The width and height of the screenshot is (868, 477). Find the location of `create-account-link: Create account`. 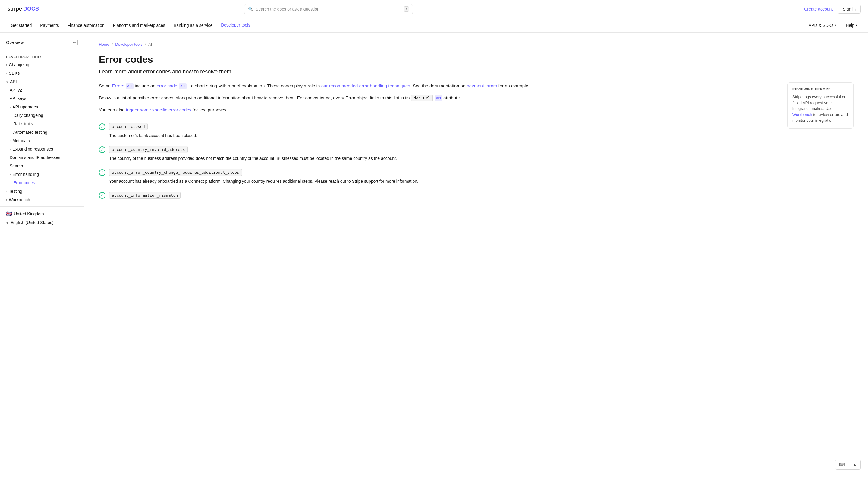

create-account-link: Create account is located at coordinates (818, 9).